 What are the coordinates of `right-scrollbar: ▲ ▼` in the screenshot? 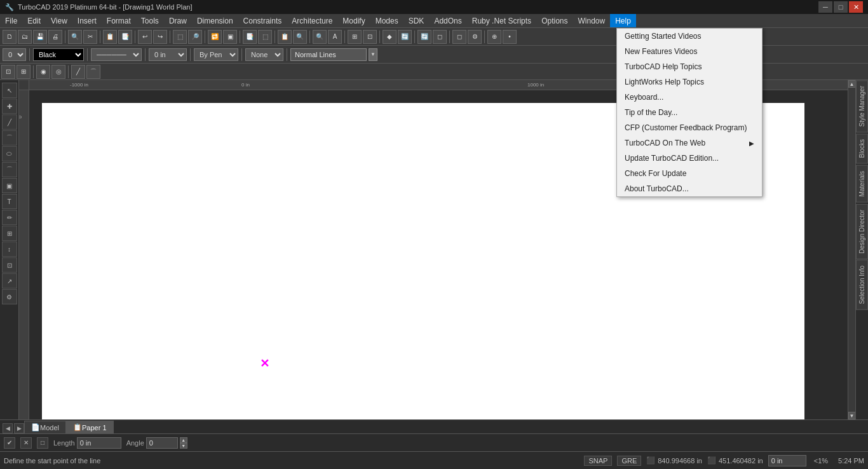 It's located at (851, 250).